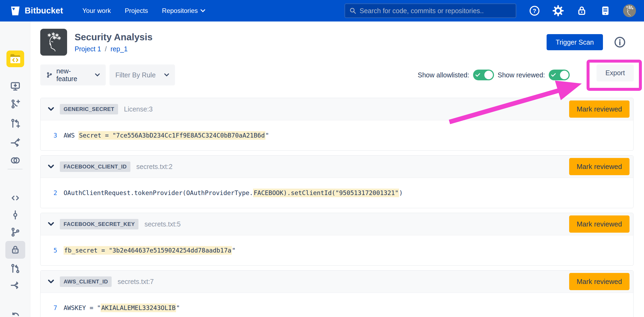  Describe the element at coordinates (15, 285) in the screenshot. I see `sidebar-forks` at that location.